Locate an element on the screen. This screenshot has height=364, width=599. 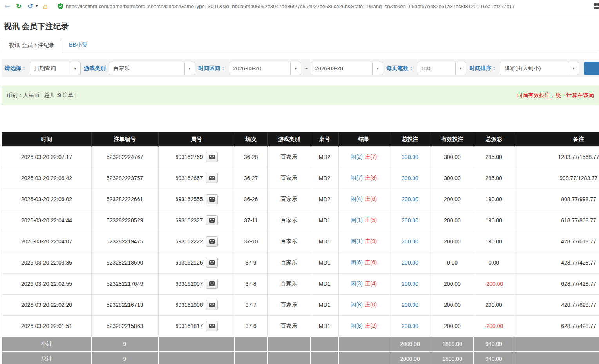
cell-bet-id: 523282223757 is located at coordinates (125, 178).